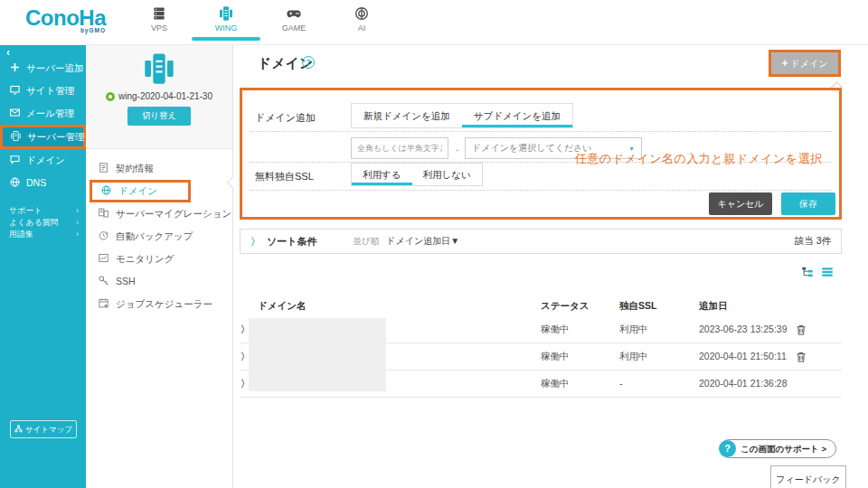 The width and height of the screenshot is (868, 488). What do you see at coordinates (43, 161) in the screenshot?
I see `sidebar-item-domain: ドメイン` at bounding box center [43, 161].